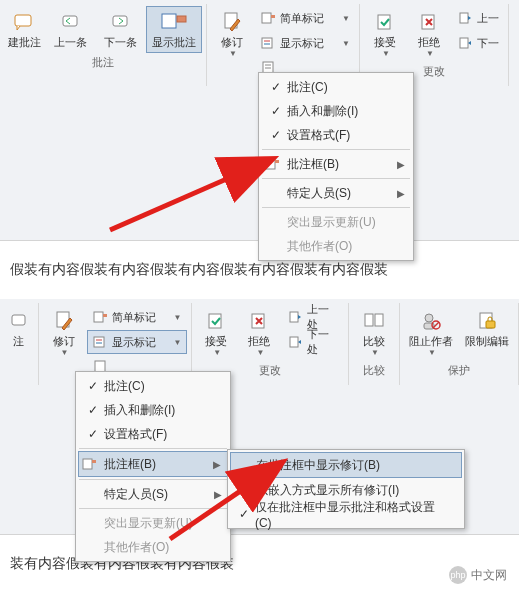 The height and width of the screenshot is (592, 519). Describe the element at coordinates (431, 333) in the screenshot. I see `block-authors-button: 阻止作者 ▼` at that location.